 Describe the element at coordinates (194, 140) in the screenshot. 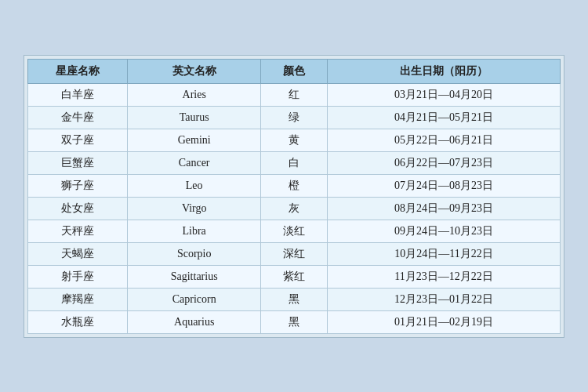

I see `cell-en: Gemini` at that location.